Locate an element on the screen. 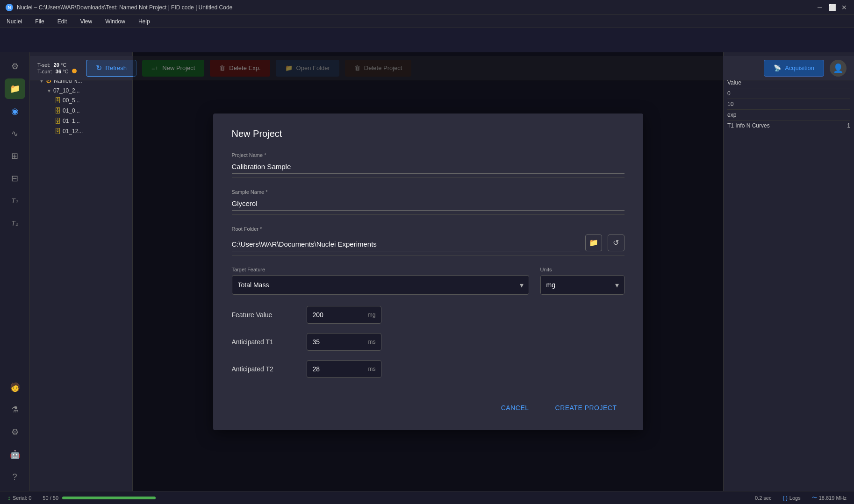  feature-value-input-wrap: mg is located at coordinates (344, 315).